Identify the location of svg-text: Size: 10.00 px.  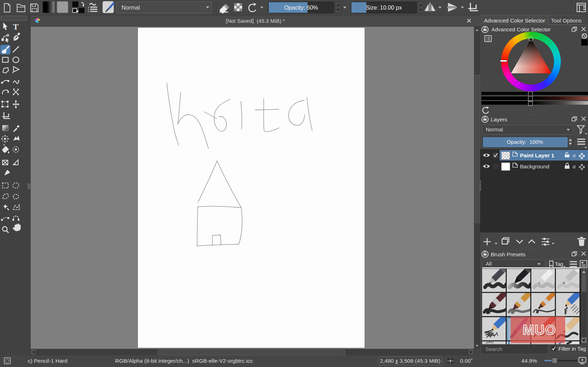
(383, 8).